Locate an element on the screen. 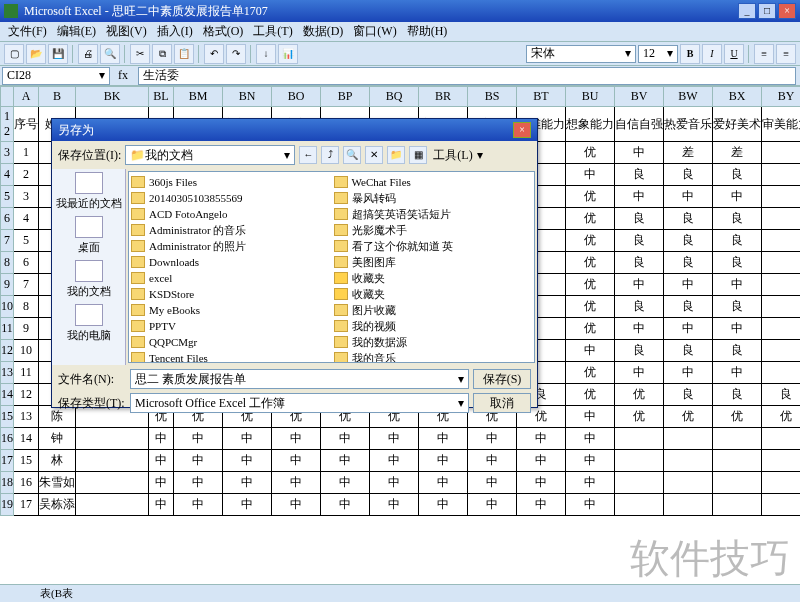 The width and height of the screenshot is (800, 602). file-item: 图片收藏 is located at coordinates (434, 310).